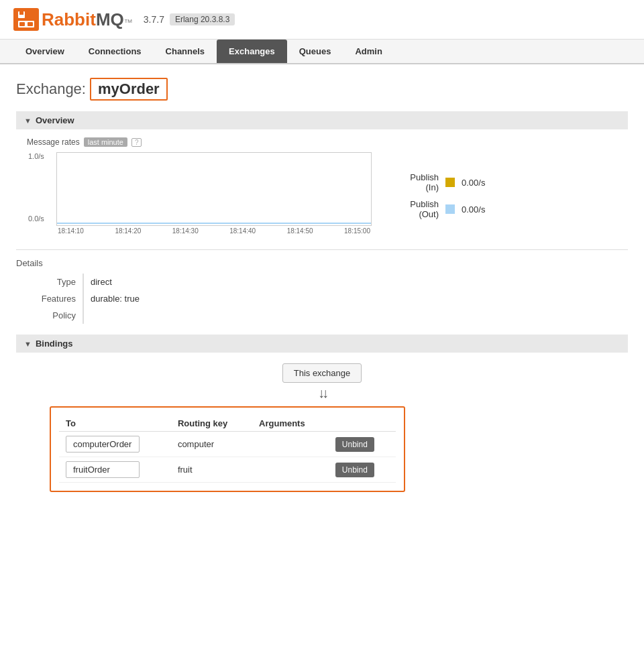 The image size is (644, 661). I want to click on col-header-routing-key: Routing key, so click(212, 424).